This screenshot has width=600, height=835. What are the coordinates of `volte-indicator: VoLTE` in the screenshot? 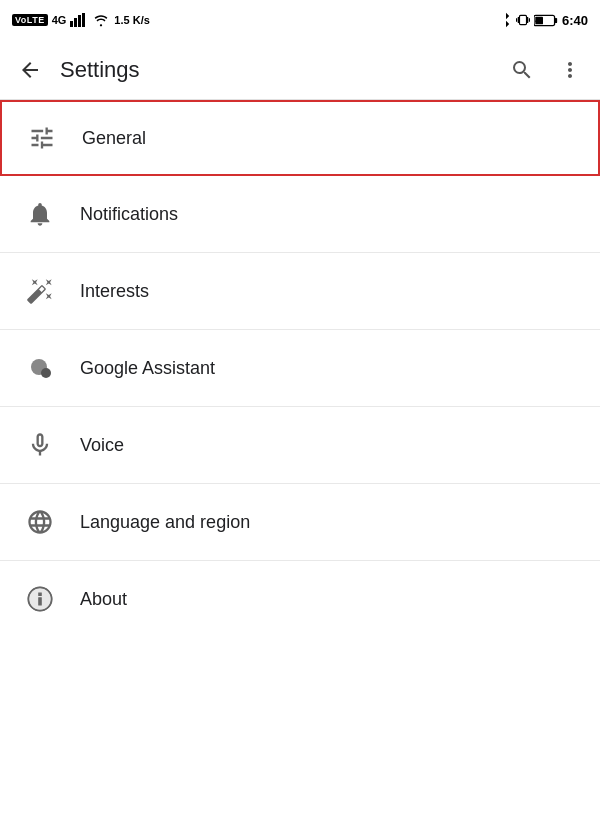 It's located at (30, 20).